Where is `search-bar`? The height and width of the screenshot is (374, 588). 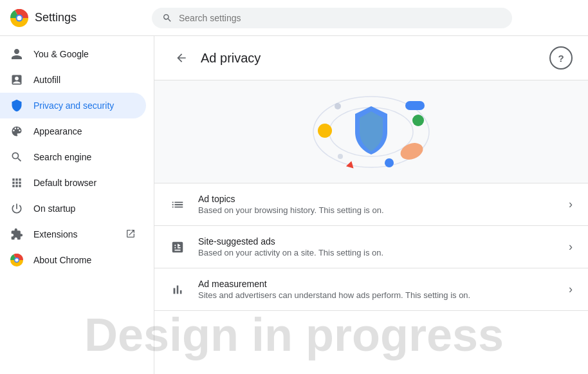
search-bar is located at coordinates (332, 18).